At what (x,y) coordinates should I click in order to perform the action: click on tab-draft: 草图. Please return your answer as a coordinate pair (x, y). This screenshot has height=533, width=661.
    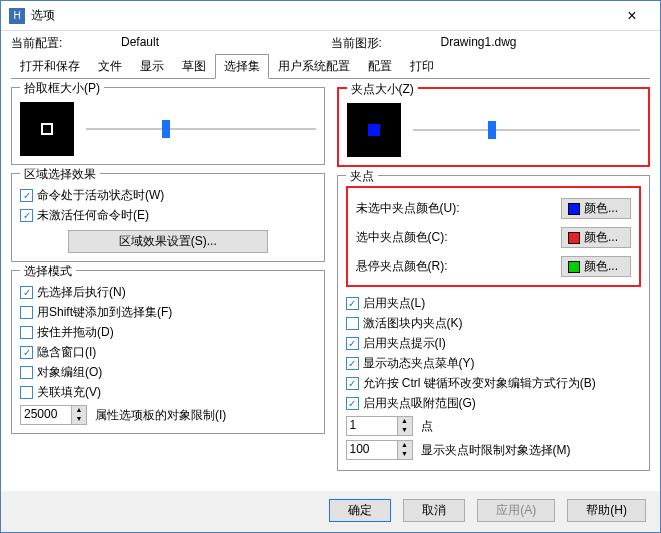
    Looking at the image, I should click on (194, 66).